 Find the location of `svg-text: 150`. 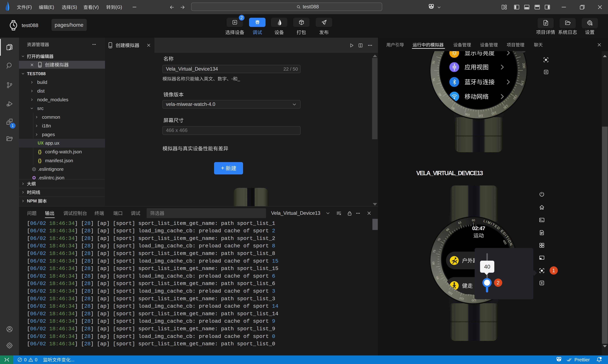

svg-text: 150 is located at coordinates (515, 97).